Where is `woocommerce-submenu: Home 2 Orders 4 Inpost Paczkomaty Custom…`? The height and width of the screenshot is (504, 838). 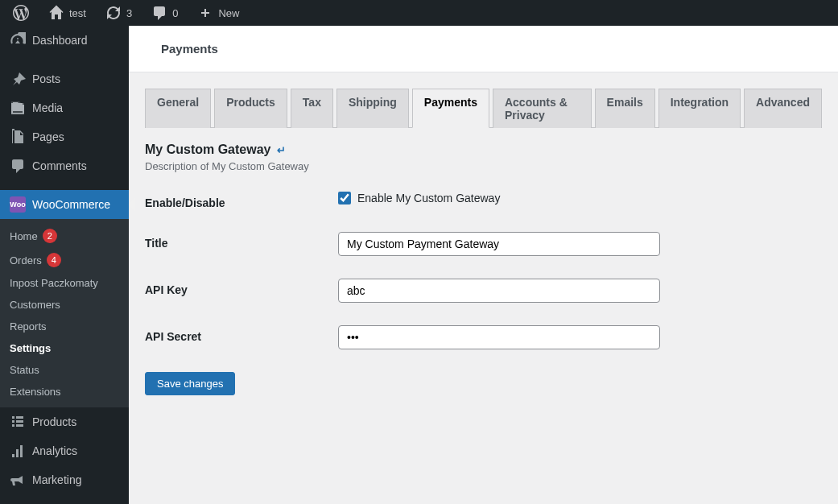 woocommerce-submenu: Home 2 Orders 4 Inpost Paczkomaty Custom… is located at coordinates (64, 313).